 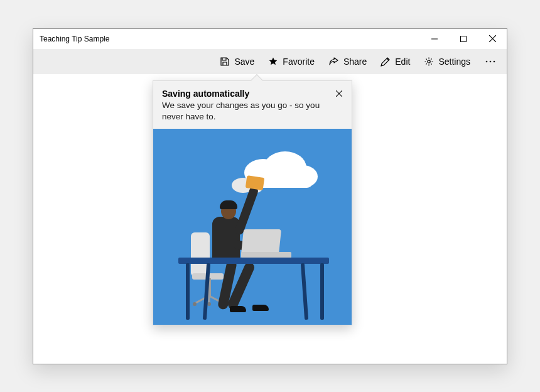 I want to click on person-illustration, so click(x=226, y=239).